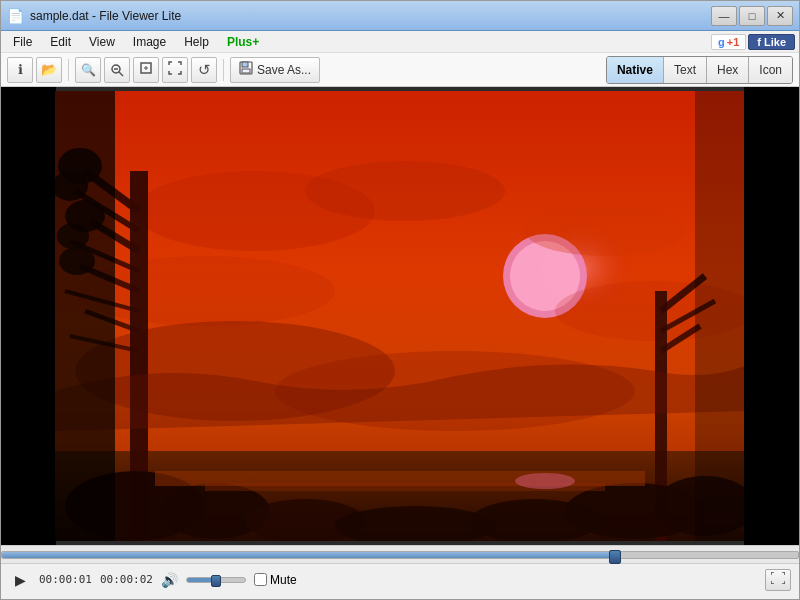  Describe the element at coordinates (400, 579) in the screenshot. I see `controls-bar: ▶ 00:00:01 00:00:02 🔊 Mute` at that location.